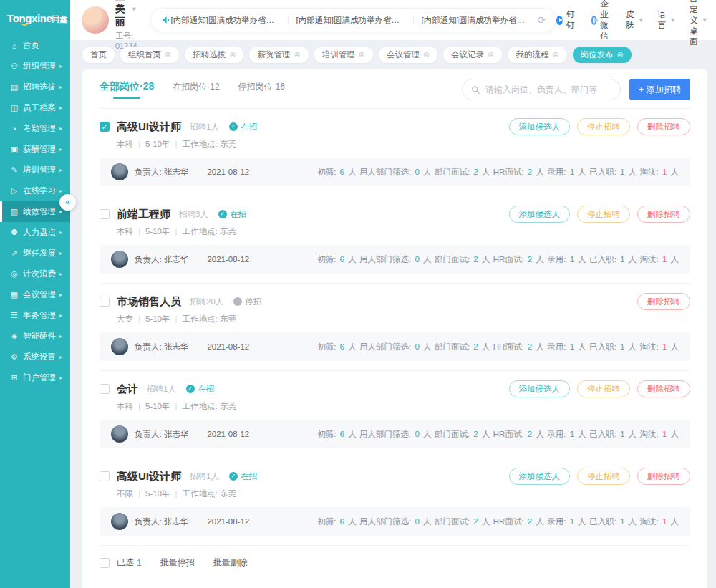 This screenshot has width=716, height=588. I want to click on sidebar-item-recruit: ▤招聘选拔▸, so click(35, 87).